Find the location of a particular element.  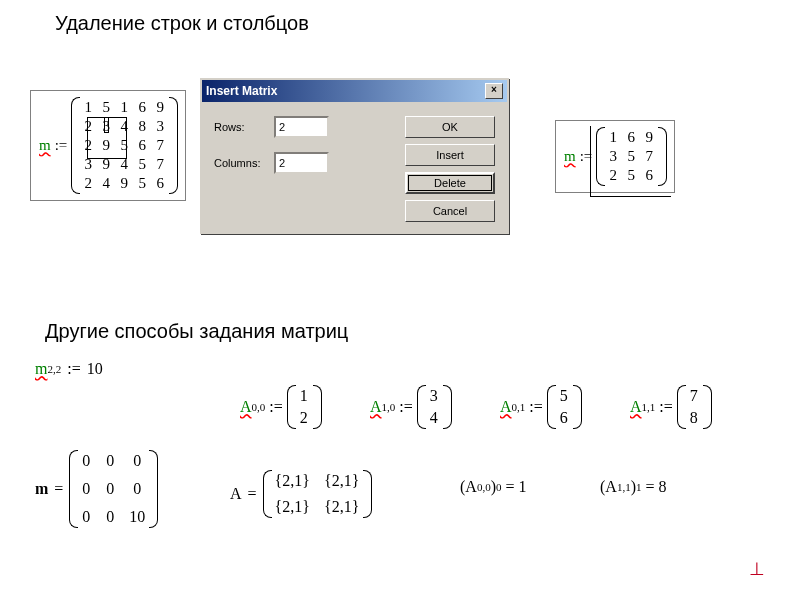

columns-input is located at coordinates (302, 163).